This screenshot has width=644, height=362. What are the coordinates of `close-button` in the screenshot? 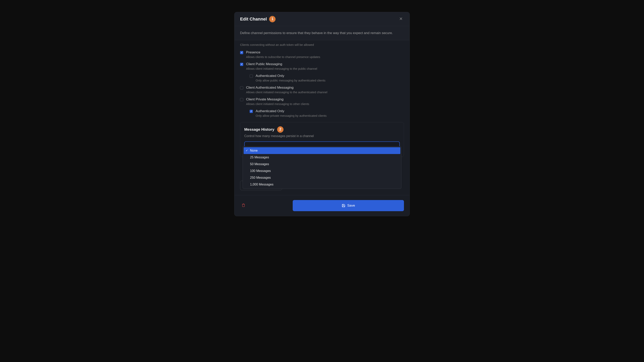 It's located at (401, 19).